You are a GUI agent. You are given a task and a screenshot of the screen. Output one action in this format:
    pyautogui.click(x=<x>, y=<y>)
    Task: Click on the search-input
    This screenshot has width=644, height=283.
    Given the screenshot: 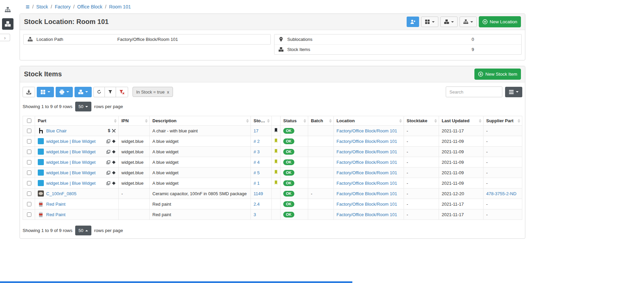 What is the action you would take?
    pyautogui.click(x=474, y=92)
    